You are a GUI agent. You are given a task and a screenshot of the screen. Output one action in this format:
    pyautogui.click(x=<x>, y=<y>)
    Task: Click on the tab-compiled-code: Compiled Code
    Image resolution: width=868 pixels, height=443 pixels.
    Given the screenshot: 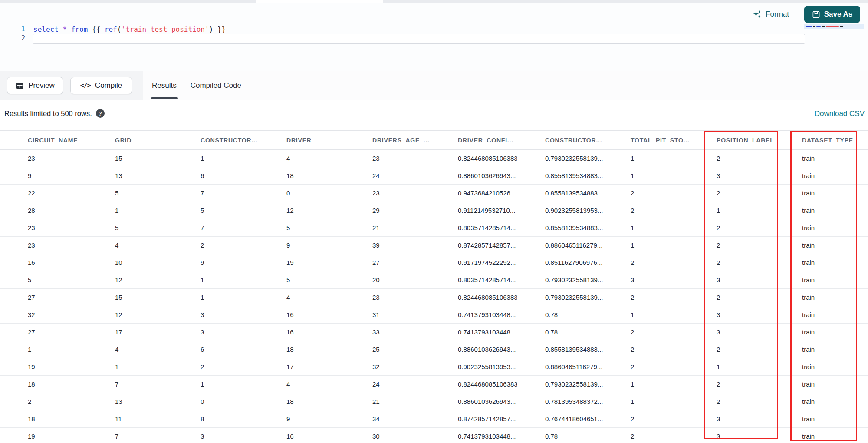 What is the action you would take?
    pyautogui.click(x=216, y=86)
    